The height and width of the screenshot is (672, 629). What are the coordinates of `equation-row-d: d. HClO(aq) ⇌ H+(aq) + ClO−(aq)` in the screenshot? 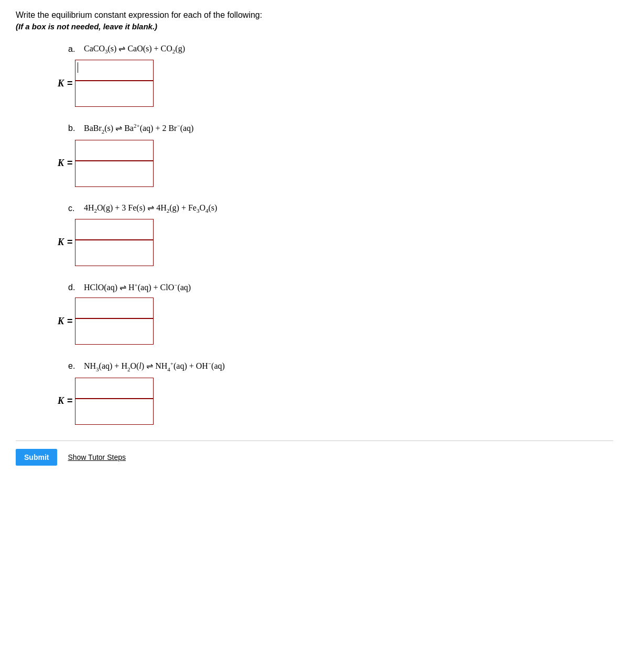 It's located at (341, 287).